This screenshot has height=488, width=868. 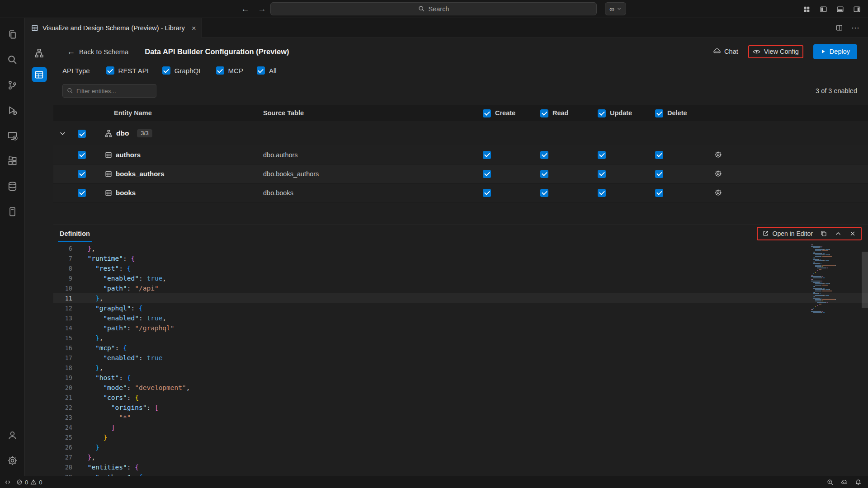 What do you see at coordinates (127, 70) in the screenshot?
I see `api-option-rest-api: REST API` at bounding box center [127, 70].